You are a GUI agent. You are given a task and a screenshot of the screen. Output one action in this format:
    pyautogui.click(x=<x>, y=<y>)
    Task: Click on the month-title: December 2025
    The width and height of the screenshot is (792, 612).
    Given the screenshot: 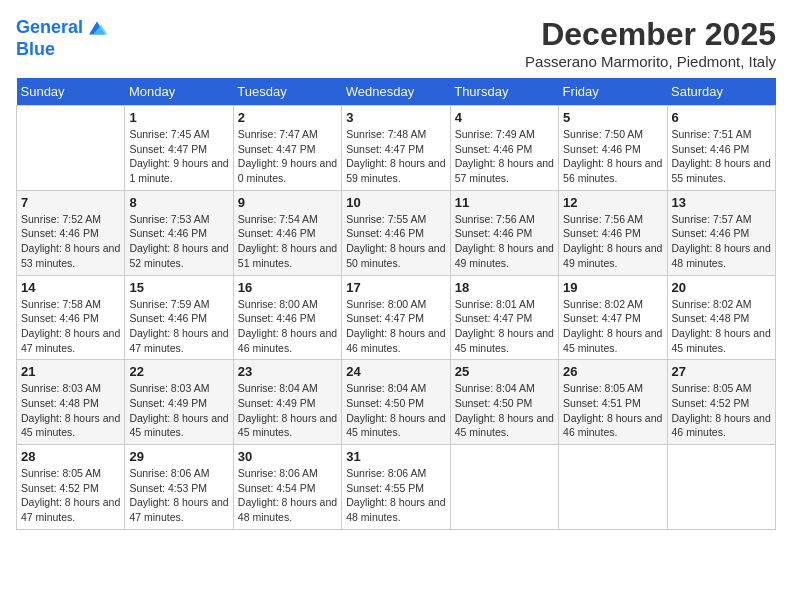 What is the action you would take?
    pyautogui.click(x=650, y=34)
    